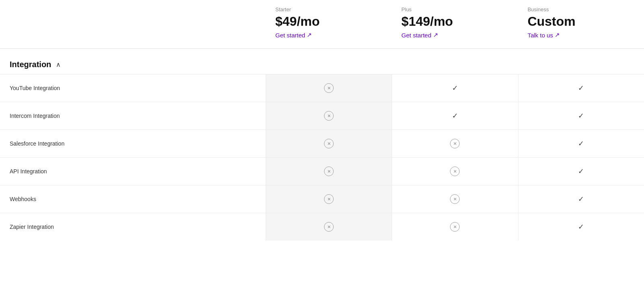  What do you see at coordinates (328, 21) in the screenshot?
I see `starter-header: Starter $49/mo Get started ↗` at bounding box center [328, 21].